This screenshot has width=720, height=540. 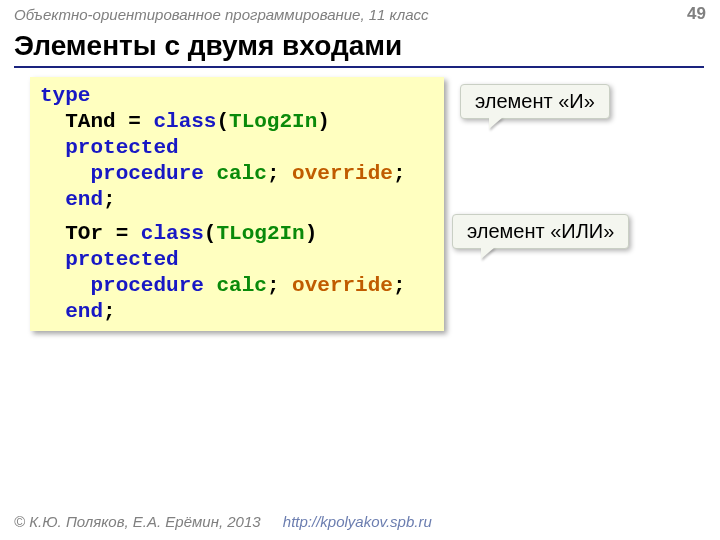 What do you see at coordinates (540, 231) in the screenshot?
I see `callout-or-text: элемент «ИЛИ»` at bounding box center [540, 231].